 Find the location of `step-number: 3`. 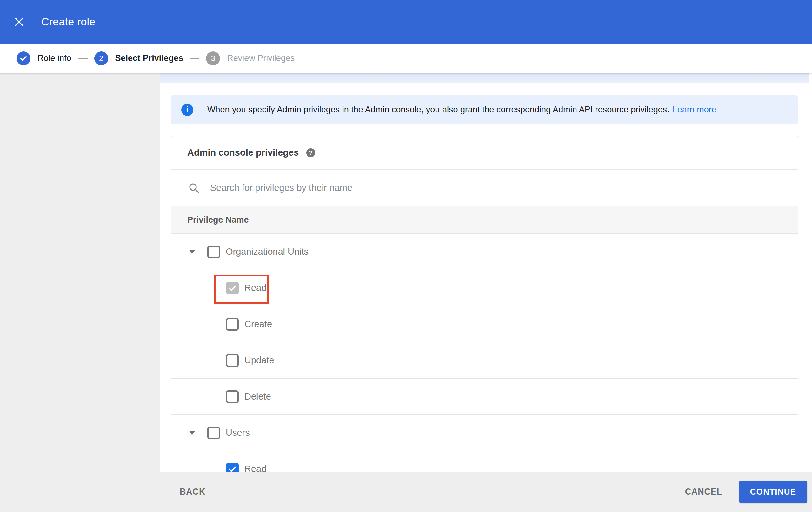

step-number: 3 is located at coordinates (213, 58).